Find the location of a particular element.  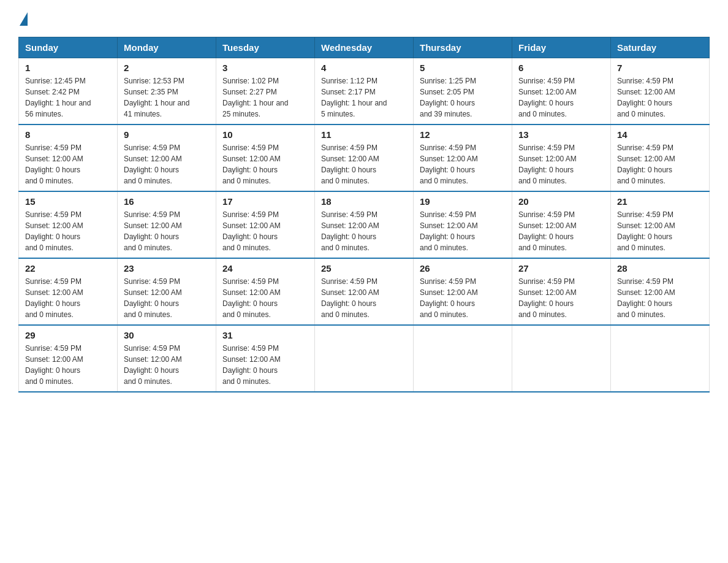

day-cell-25: 25Sunrise: 4:59 PMSunset: 12:00 AMDaylig… is located at coordinates (364, 292).